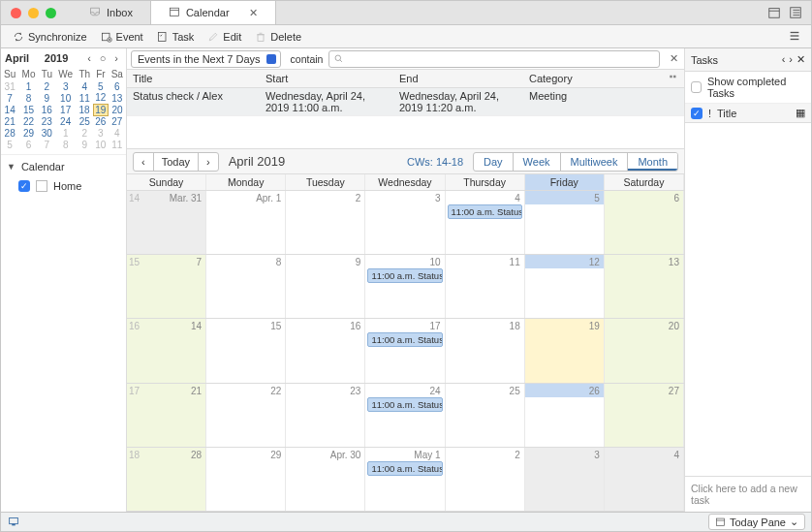 Image resolution: width=812 pixels, height=532 pixels. What do you see at coordinates (16, 14) in the screenshot?
I see `close-window-icon` at bounding box center [16, 14].